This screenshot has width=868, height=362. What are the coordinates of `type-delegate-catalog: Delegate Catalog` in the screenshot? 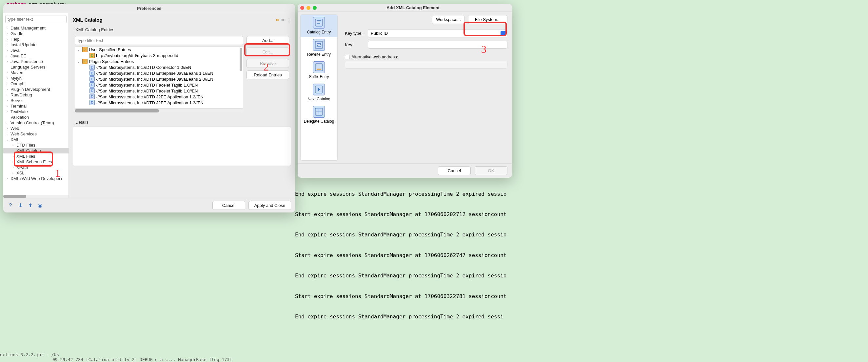 It's located at (319, 115).